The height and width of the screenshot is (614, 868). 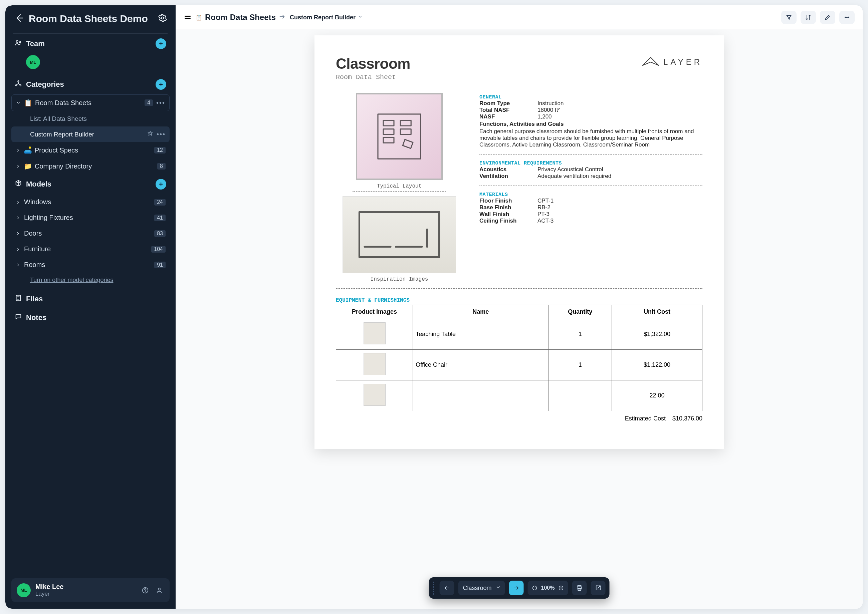 What do you see at coordinates (90, 299) in the screenshot?
I see `files-section: Files` at bounding box center [90, 299].